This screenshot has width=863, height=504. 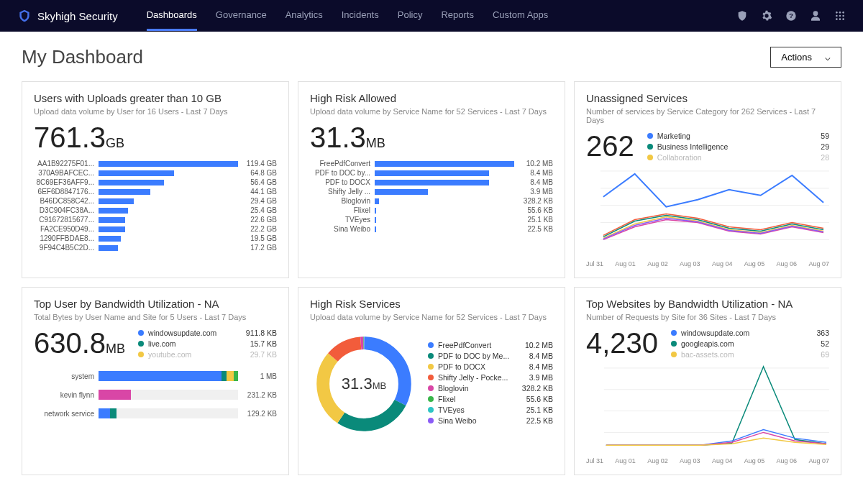 What do you see at coordinates (155, 183) in the screenshot?
I see `bar-row: 8C69EF36AFF9...56.4 GB` at bounding box center [155, 183].